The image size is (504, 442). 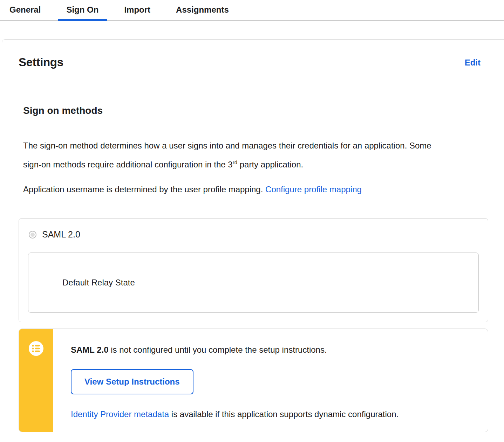 What do you see at coordinates (25, 11) in the screenshot?
I see `tab-general: General` at bounding box center [25, 11].